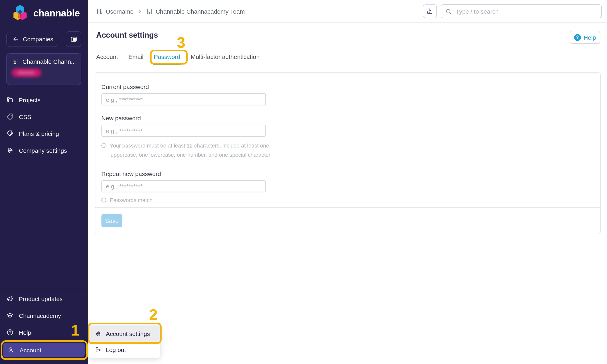 This screenshot has width=607, height=364. I want to click on search-input, so click(526, 11).